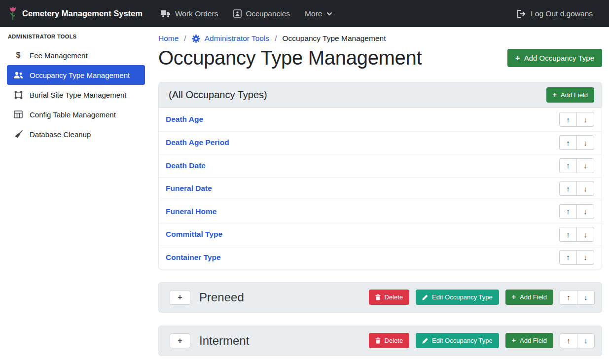 The width and height of the screenshot is (609, 364). What do you see at coordinates (218, 95) in the screenshot?
I see `card-title: (All Occupancy Types)` at bounding box center [218, 95].